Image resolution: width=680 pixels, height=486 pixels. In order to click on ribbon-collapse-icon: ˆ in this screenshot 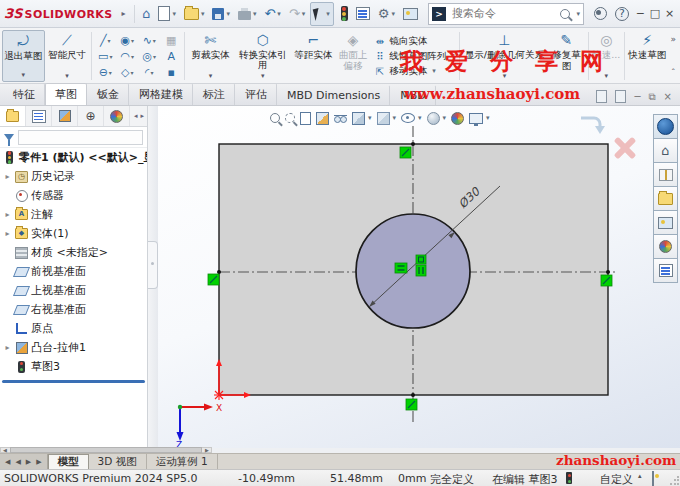, I will do `click(674, 73)`.